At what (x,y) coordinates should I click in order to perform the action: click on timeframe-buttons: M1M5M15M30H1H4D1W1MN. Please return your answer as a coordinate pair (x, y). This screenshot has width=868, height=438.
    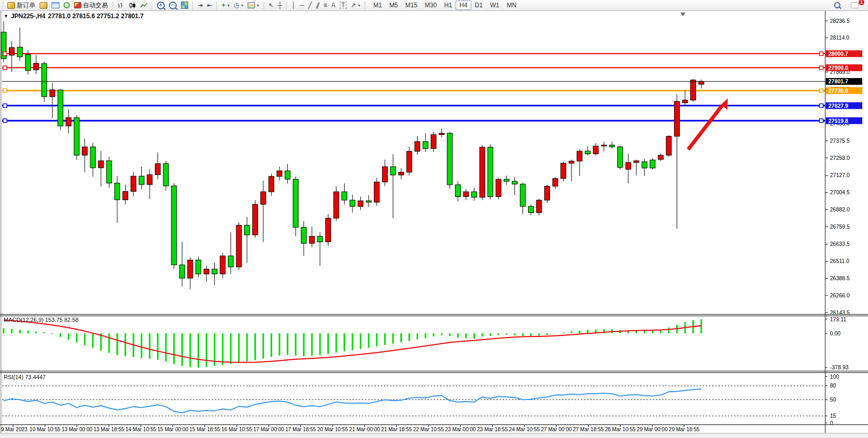
    Looking at the image, I should click on (445, 5).